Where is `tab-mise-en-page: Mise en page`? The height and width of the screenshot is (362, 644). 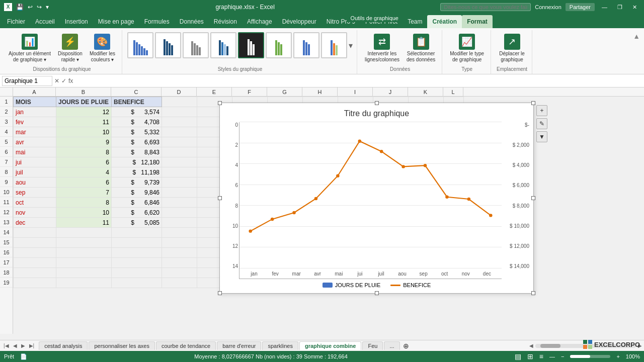 tab-mise-en-page: Mise en page is located at coordinates (116, 22).